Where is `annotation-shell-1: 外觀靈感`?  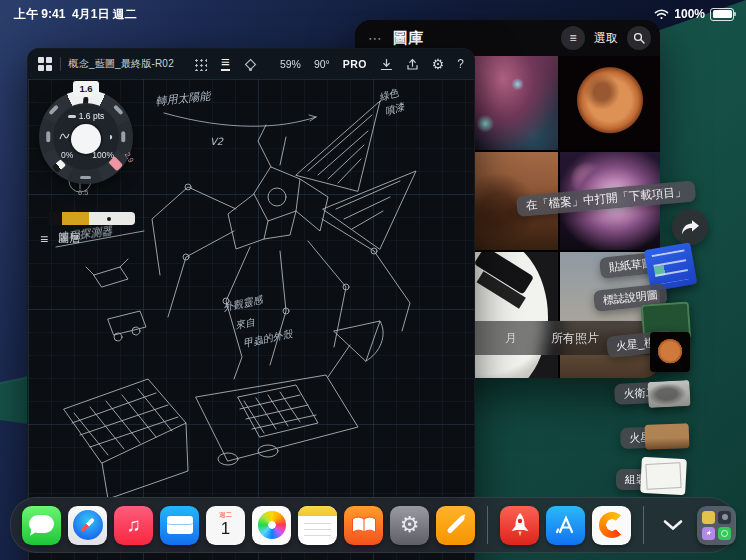 annotation-shell-1: 外觀靈感 is located at coordinates (244, 302).